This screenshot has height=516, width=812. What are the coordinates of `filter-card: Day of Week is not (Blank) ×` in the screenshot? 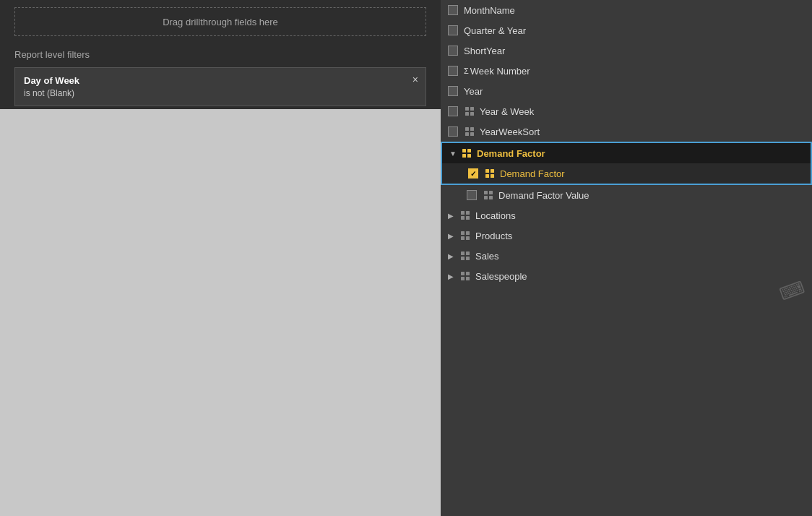 It's located at (220, 87).